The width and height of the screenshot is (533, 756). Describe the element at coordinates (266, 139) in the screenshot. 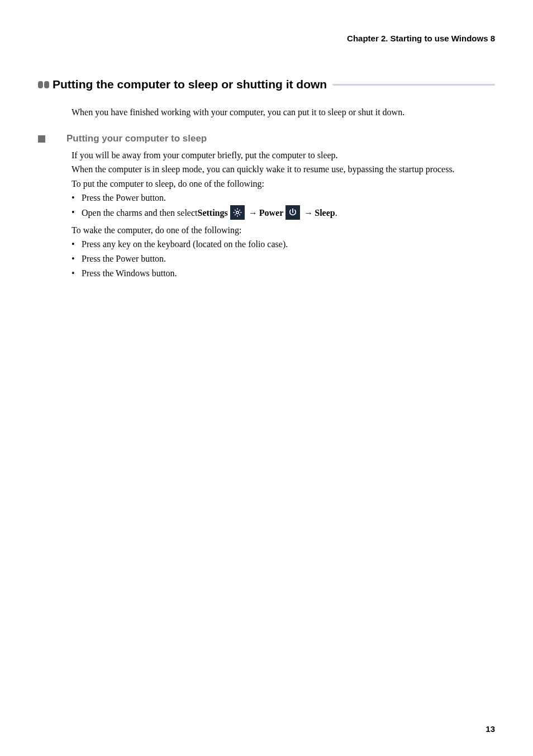

I see `subsection-row: Putting your computer to sleep` at that location.